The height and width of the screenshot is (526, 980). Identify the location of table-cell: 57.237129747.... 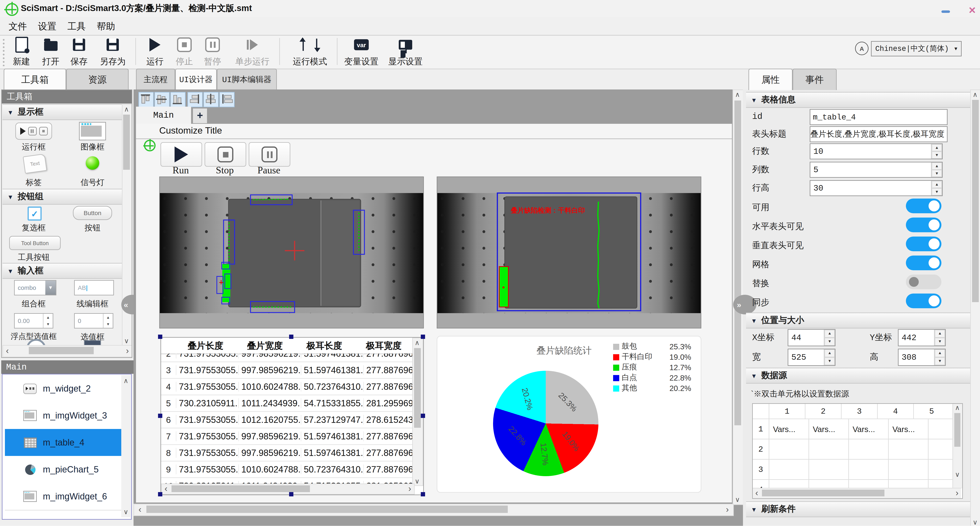
(332, 420).